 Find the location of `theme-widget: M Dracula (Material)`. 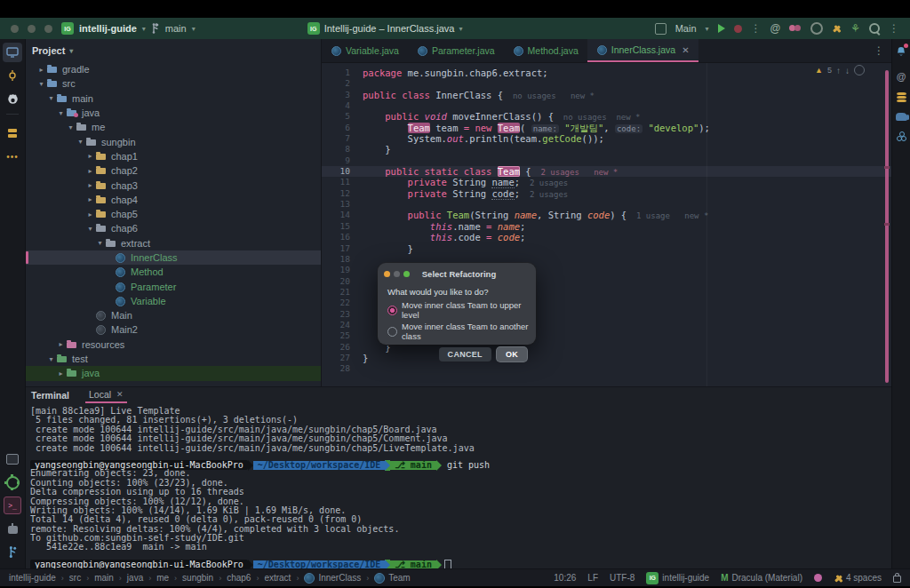

theme-widget: M Dracula (Material) is located at coordinates (762, 577).